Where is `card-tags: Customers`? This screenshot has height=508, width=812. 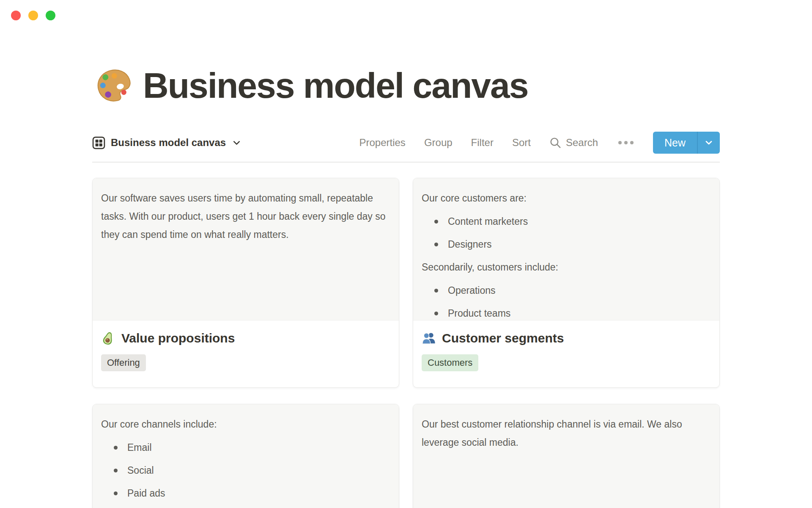
card-tags: Customers is located at coordinates (566, 363).